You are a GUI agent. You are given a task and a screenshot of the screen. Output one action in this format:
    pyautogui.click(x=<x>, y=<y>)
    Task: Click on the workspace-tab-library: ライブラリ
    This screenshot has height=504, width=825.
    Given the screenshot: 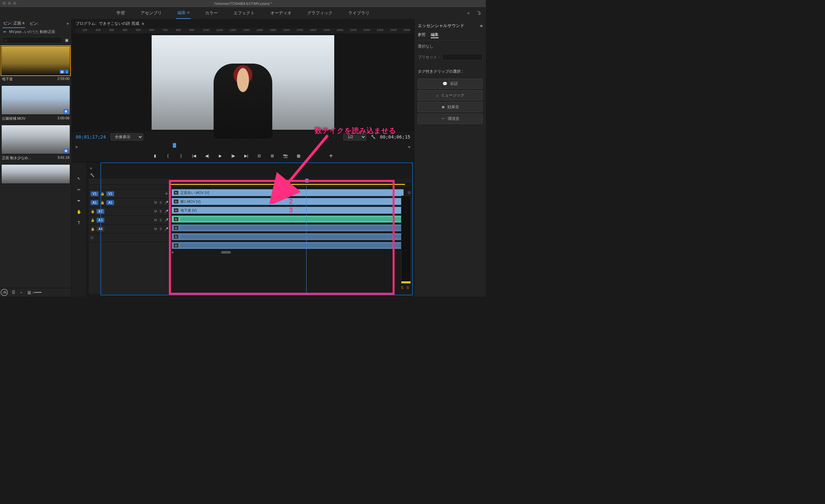 What is the action you would take?
    pyautogui.click(x=359, y=13)
    